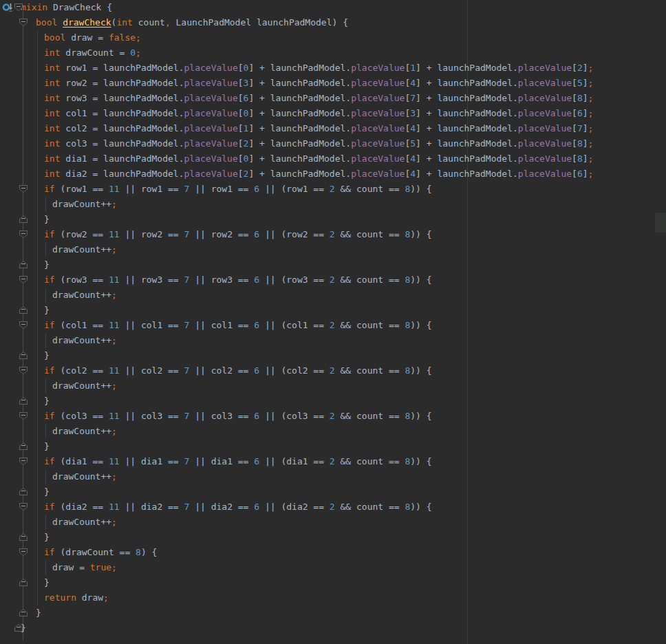  I want to click on code-line: mixin DrawCheck {, so click(66, 8).